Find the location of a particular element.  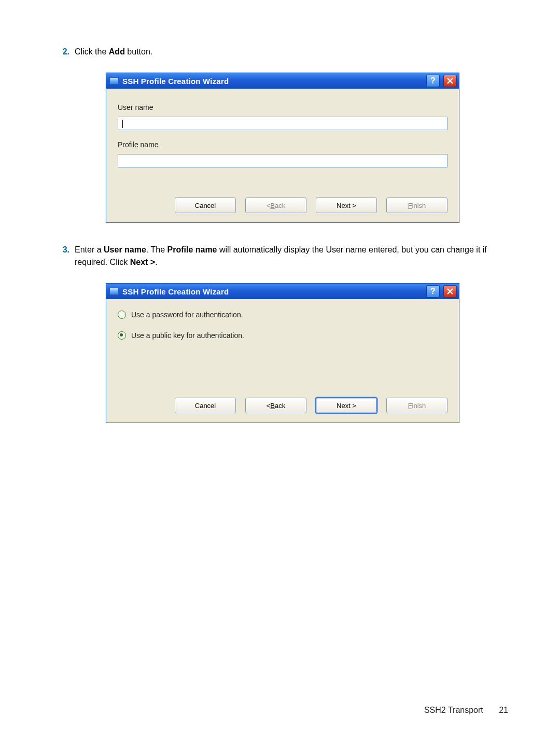

step-2: 2. Click the Add button. is located at coordinates (280, 52).